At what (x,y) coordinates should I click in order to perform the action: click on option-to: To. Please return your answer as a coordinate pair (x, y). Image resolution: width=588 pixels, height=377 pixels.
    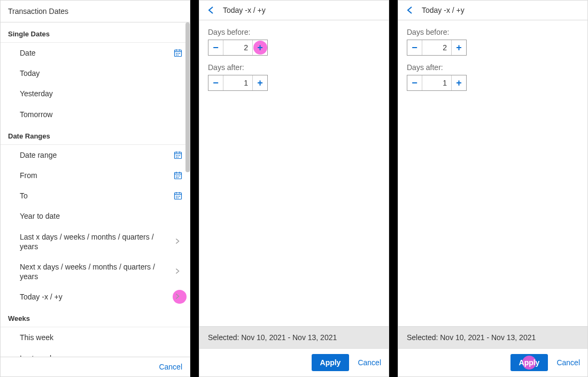
    Looking at the image, I should click on (95, 196).